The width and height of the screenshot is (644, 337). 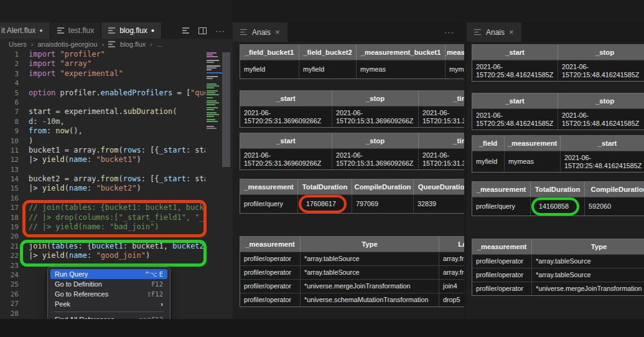 What do you see at coordinates (9, 284) in the screenshot?
I see `line-number: 25` at bounding box center [9, 284].